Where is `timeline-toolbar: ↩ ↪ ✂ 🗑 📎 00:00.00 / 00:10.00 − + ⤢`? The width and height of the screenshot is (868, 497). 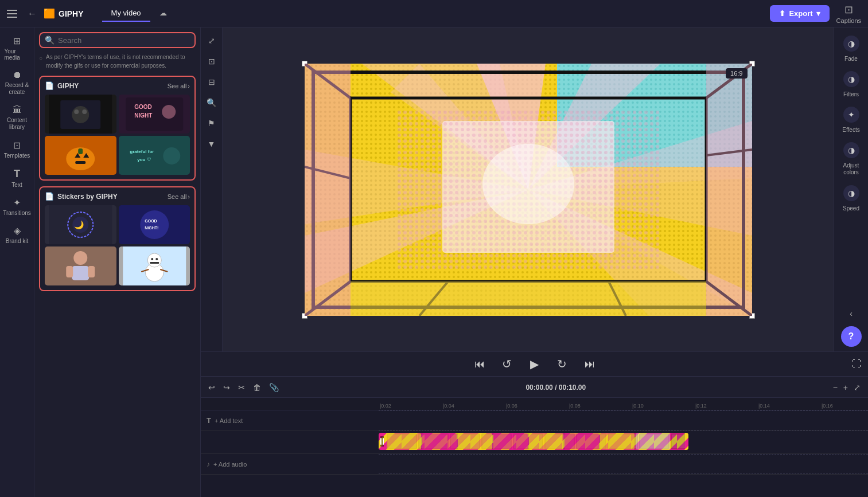
timeline-toolbar: ↩ ↪ ✂ 🗑 📎 00:00.00 / 00:10.00 − + ⤢ is located at coordinates (535, 388).